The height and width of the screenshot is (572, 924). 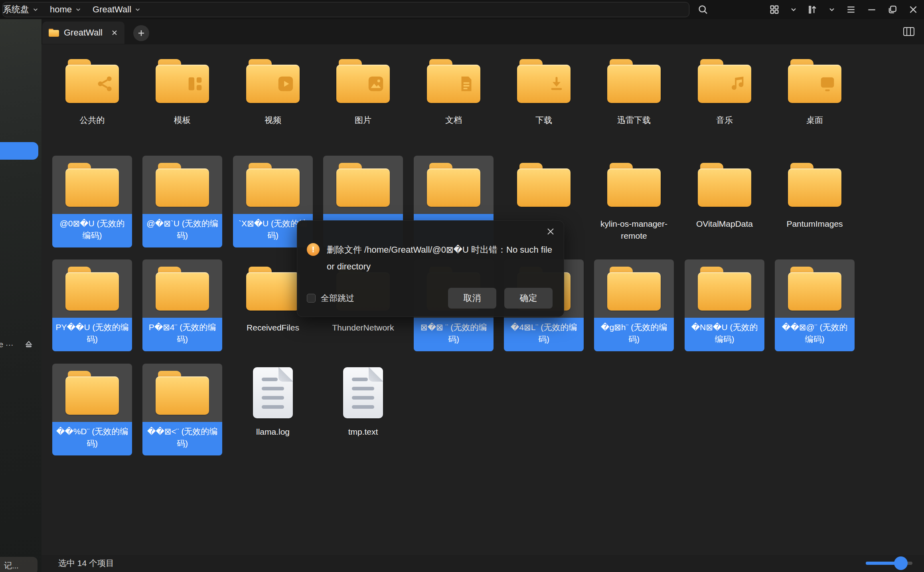 I want to click on zoom-slider, so click(x=889, y=563).